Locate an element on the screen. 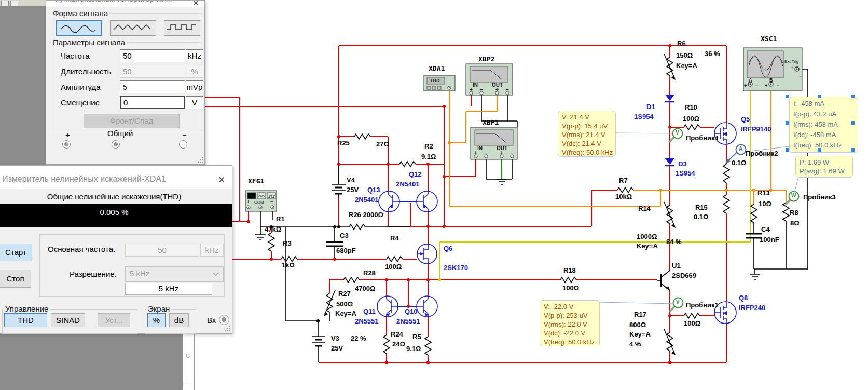 This screenshot has height=390, width=868. label-r3-ref: R3 is located at coordinates (287, 243).